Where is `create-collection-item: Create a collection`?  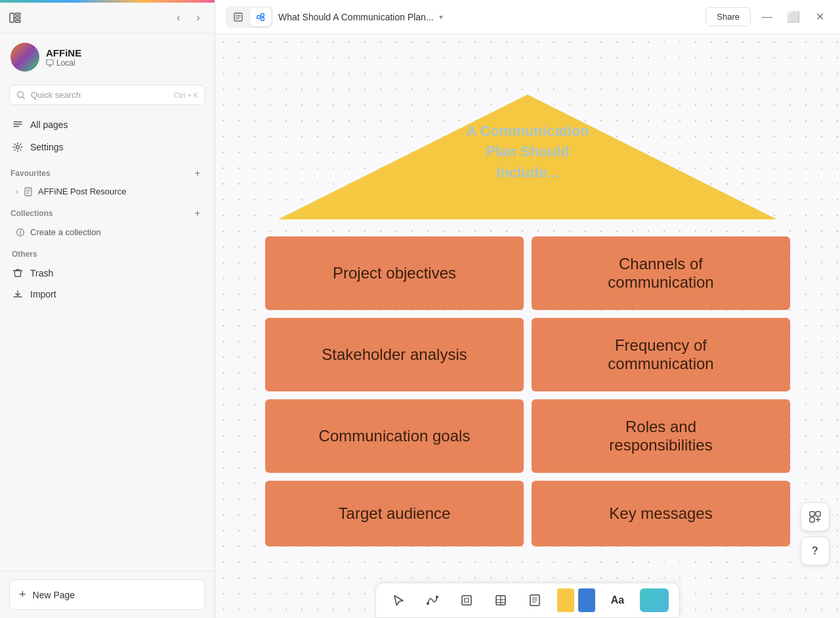
create-collection-item: Create a collection is located at coordinates (108, 232).